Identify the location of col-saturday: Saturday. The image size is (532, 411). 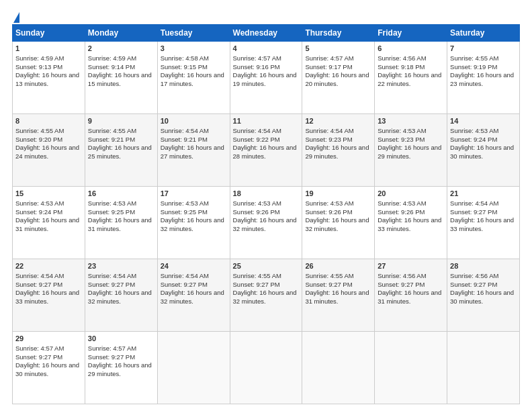
(484, 34).